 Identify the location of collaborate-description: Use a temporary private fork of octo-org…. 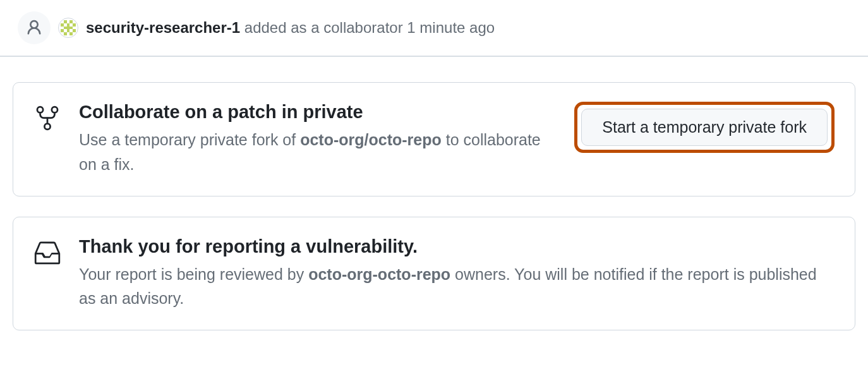
(318, 152).